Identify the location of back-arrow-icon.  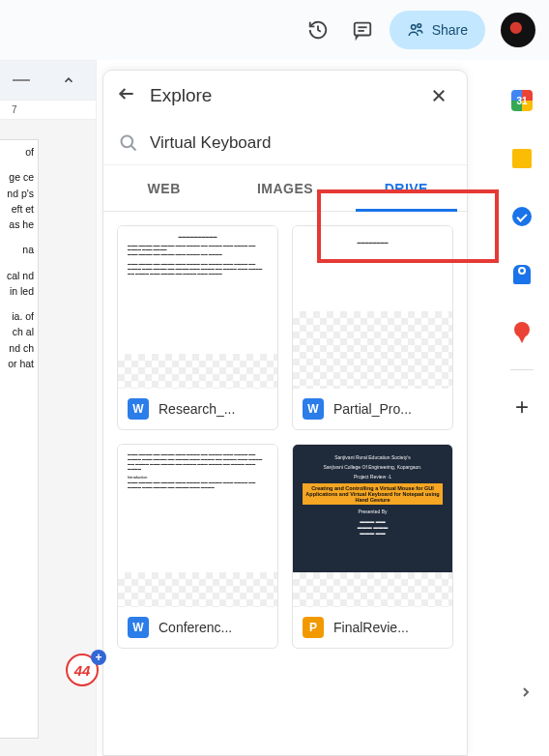
(127, 96).